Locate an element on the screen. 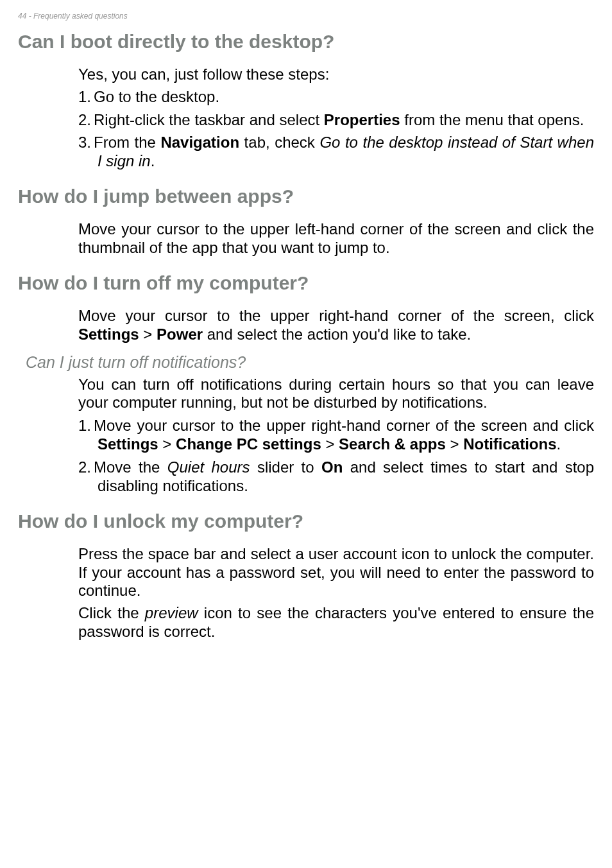 This screenshot has width=612, height=868. paragraph-group: Press the space bar and select a user ac… is located at coordinates (306, 593).